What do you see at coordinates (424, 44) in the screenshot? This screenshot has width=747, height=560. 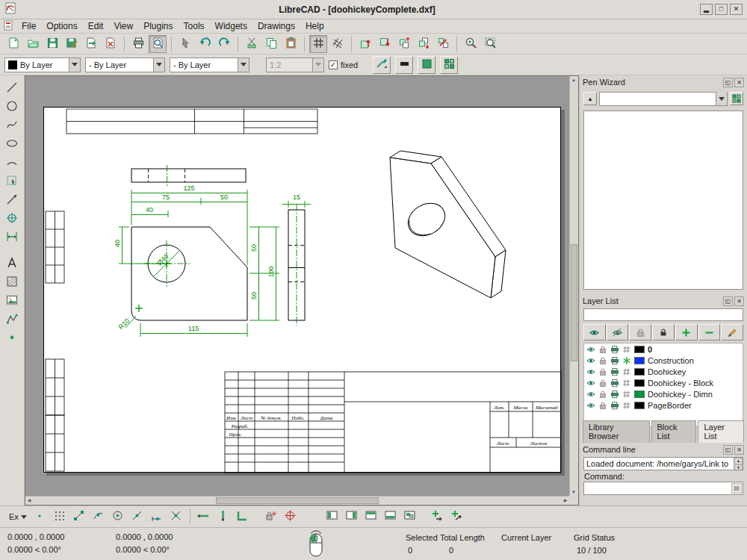 I see `order-lower-button` at bounding box center [424, 44].